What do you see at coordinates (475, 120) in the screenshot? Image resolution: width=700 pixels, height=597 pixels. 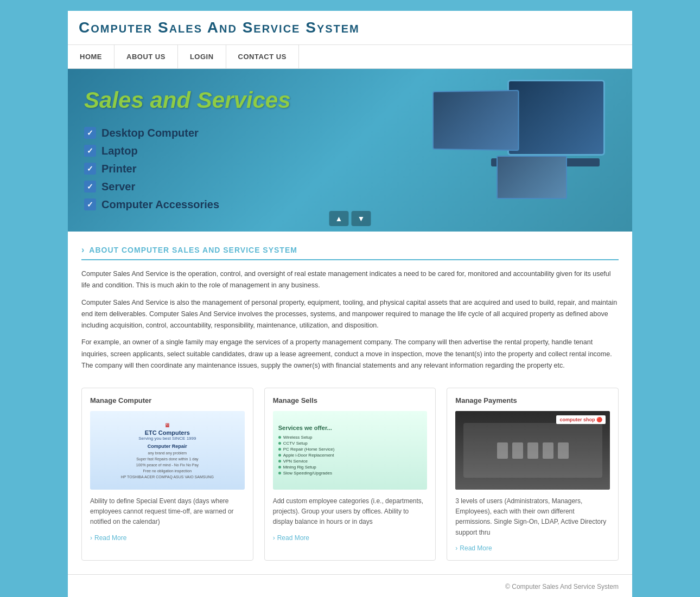 I see `laptop-decoration` at bounding box center [475, 120].